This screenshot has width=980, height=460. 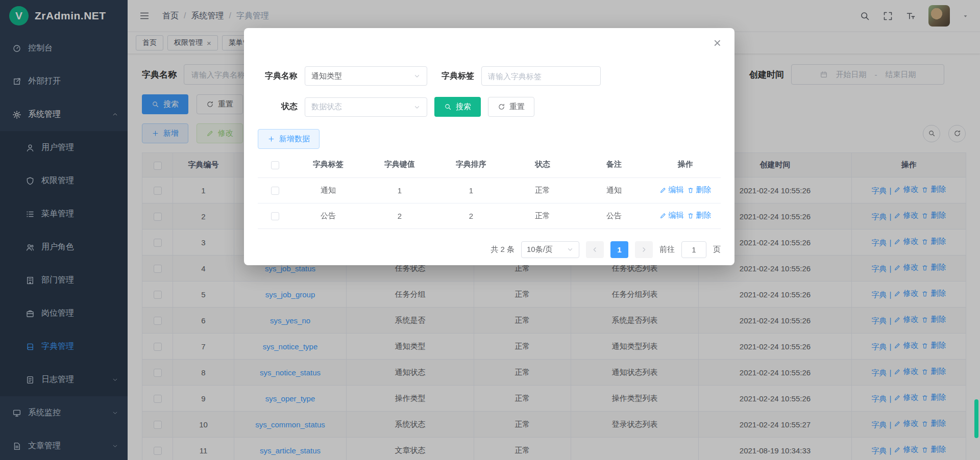 What do you see at coordinates (457, 107) in the screenshot?
I see `modal-search-button: 搜索` at bounding box center [457, 107].